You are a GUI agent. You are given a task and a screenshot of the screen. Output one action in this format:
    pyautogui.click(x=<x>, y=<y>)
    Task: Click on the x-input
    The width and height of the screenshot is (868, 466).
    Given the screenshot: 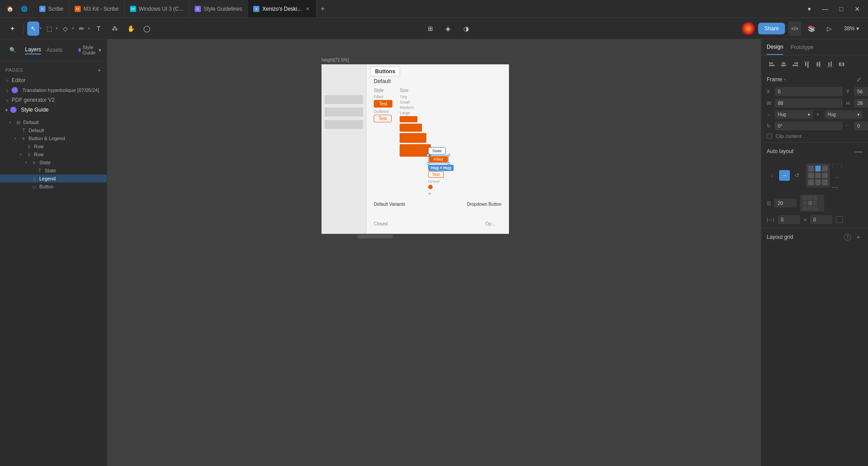 What is the action you would take?
    pyautogui.click(x=809, y=92)
    